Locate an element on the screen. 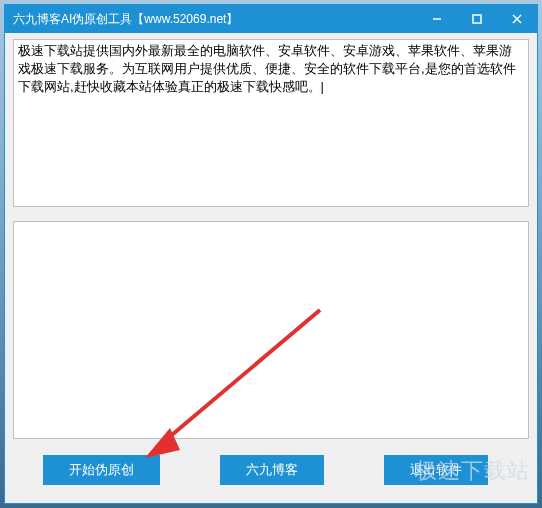 The width and height of the screenshot is (542, 508). minimize-button is located at coordinates (437, 19).